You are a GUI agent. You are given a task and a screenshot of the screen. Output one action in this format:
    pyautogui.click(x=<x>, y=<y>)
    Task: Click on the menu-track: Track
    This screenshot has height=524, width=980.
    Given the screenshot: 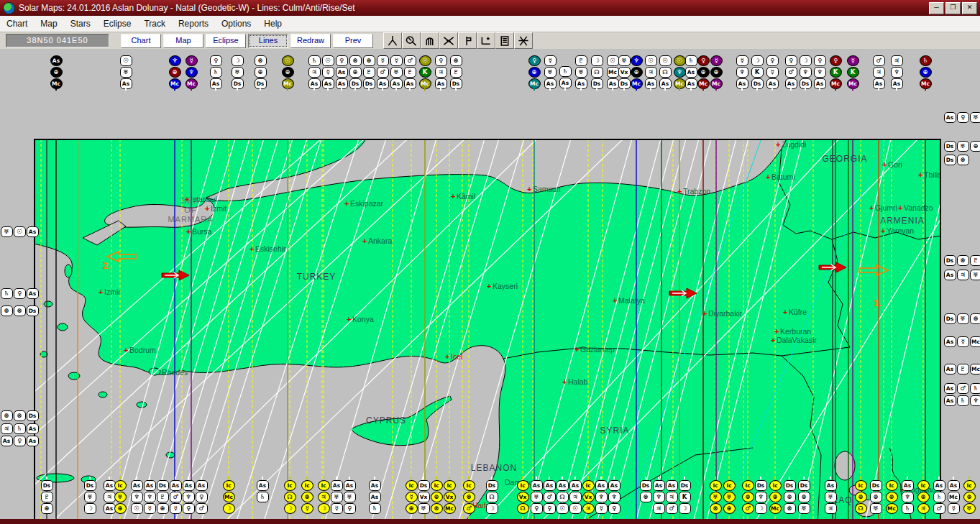 What is the action you would take?
    pyautogui.click(x=155, y=24)
    